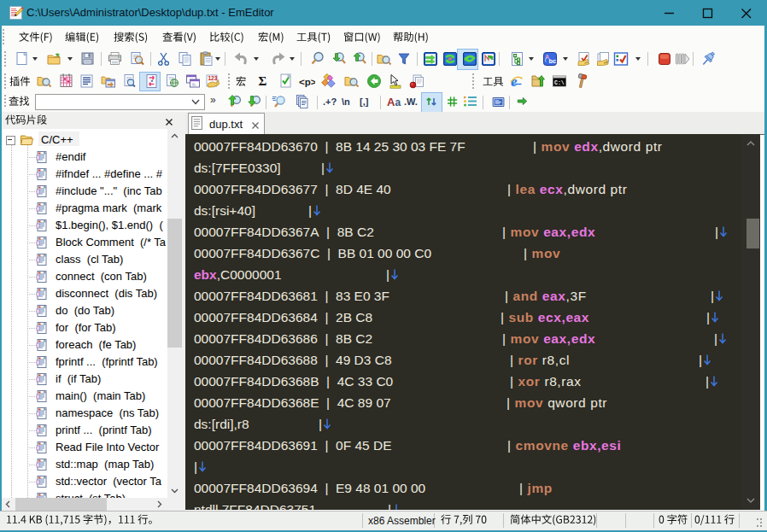  Describe the element at coordinates (553, 61) in the screenshot. I see `svg-text: bc` at that location.